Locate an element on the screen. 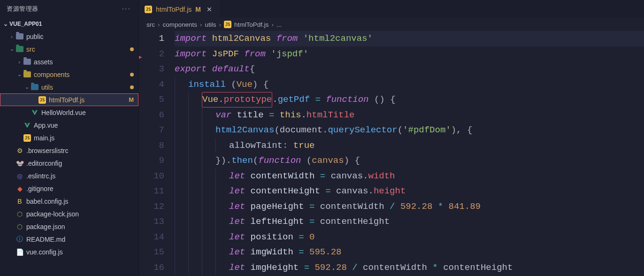 This screenshot has width=644, height=276. breadcrumb-item: ... is located at coordinates (279, 24).